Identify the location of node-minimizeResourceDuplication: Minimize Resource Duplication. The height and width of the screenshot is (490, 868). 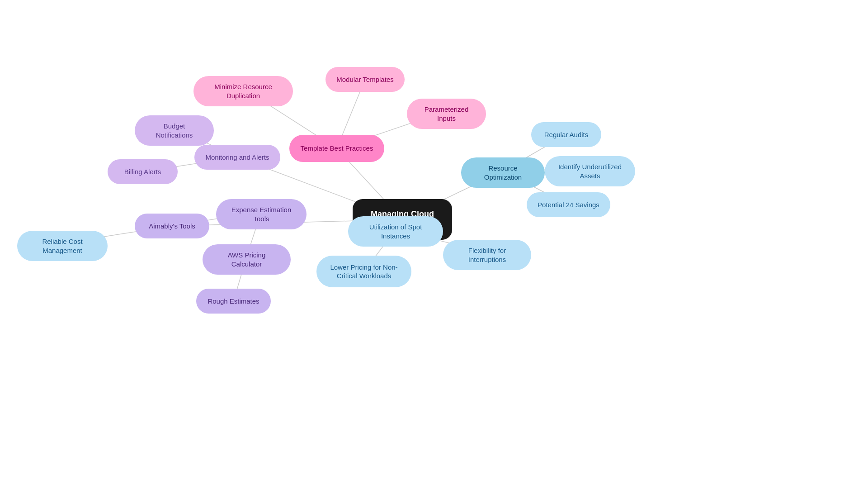
(243, 91).